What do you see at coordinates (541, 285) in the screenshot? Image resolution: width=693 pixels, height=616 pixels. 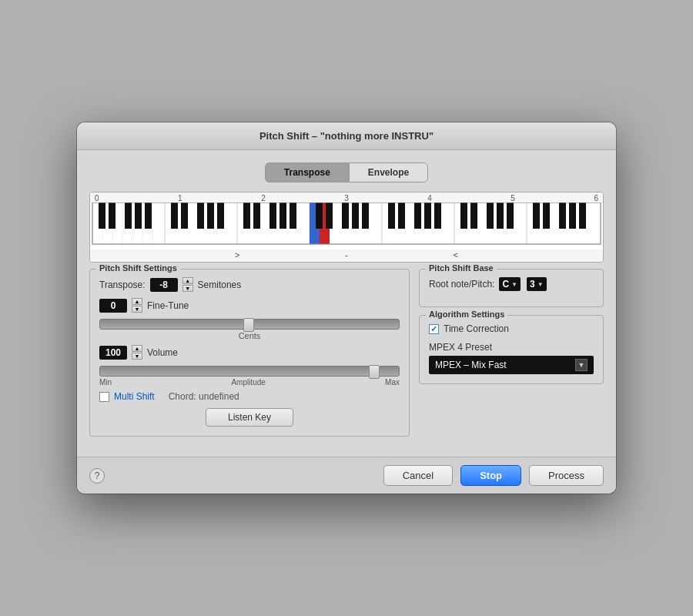 I see `octave-dropdown-arrow: ▼` at bounding box center [541, 285].